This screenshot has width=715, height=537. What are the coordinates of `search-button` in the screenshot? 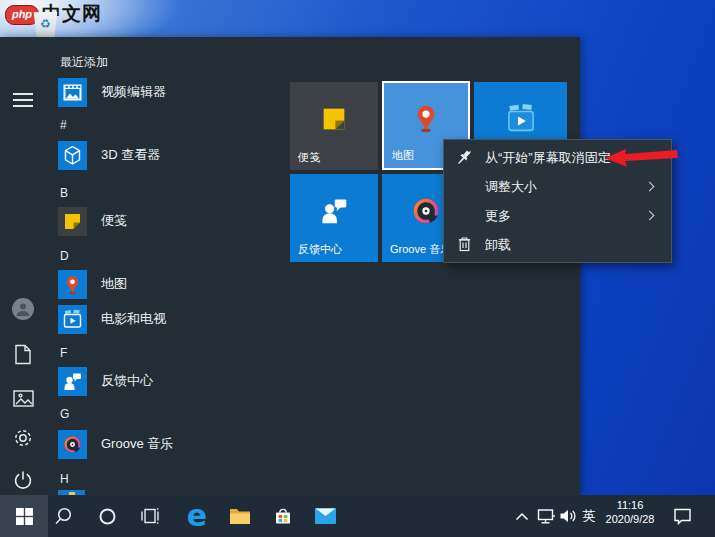 It's located at (63, 516).